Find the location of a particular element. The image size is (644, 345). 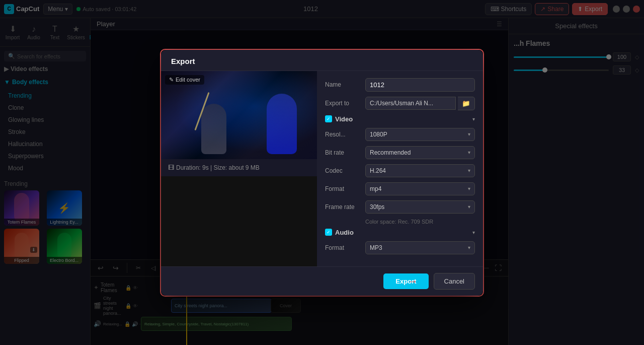

audio-format-selected: MP3 is located at coordinates (376, 248).